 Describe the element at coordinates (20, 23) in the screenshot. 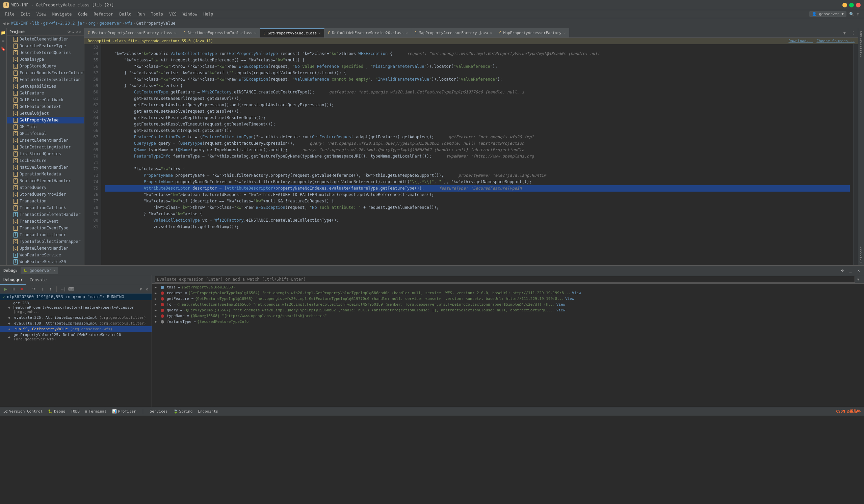

I see `nav-webinf: WEB-INF` at that location.